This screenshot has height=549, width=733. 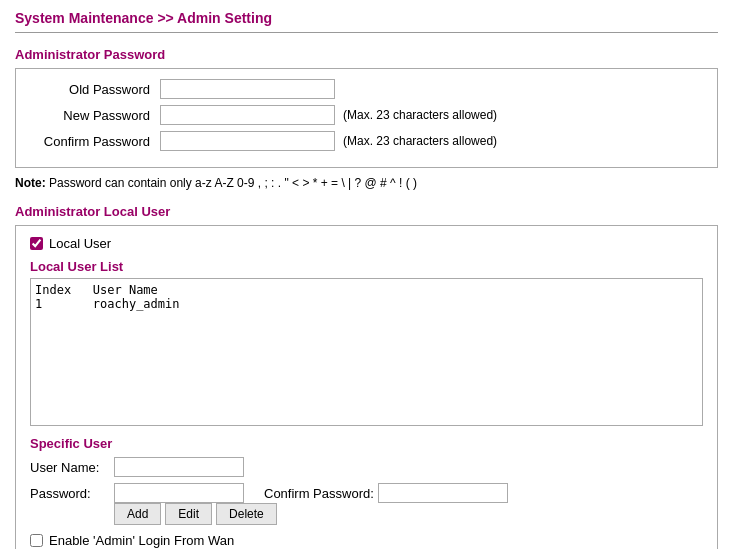 I want to click on list-row-1: 1 roachy_admin, so click(x=366, y=304).